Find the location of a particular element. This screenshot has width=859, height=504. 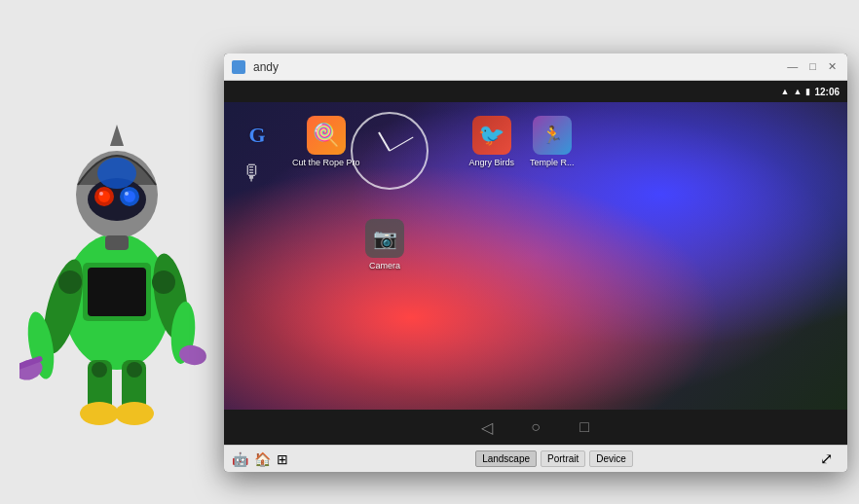

minimize-button: — is located at coordinates (793, 66).